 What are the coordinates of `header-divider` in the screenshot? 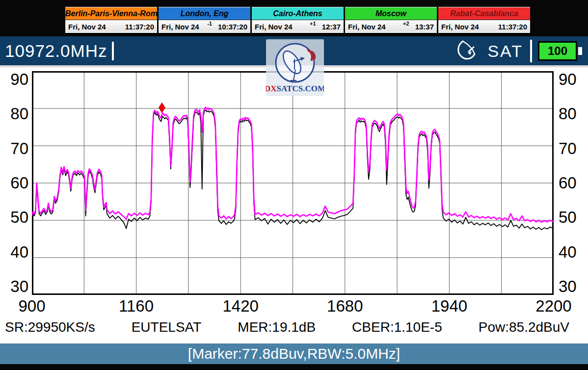 It's located at (531, 51).